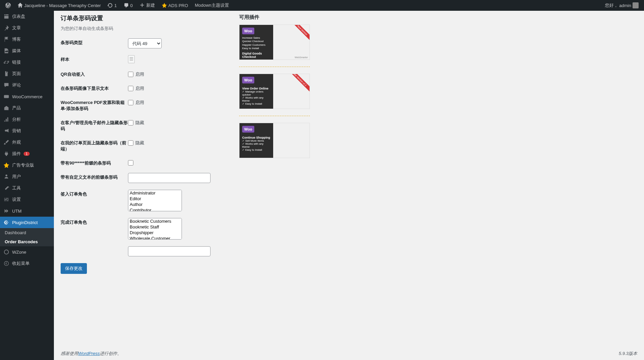 This screenshot has height=360, width=644. I want to click on plugin-card-view-order: Woo View Order Online Manage orders quic…, so click(275, 92).